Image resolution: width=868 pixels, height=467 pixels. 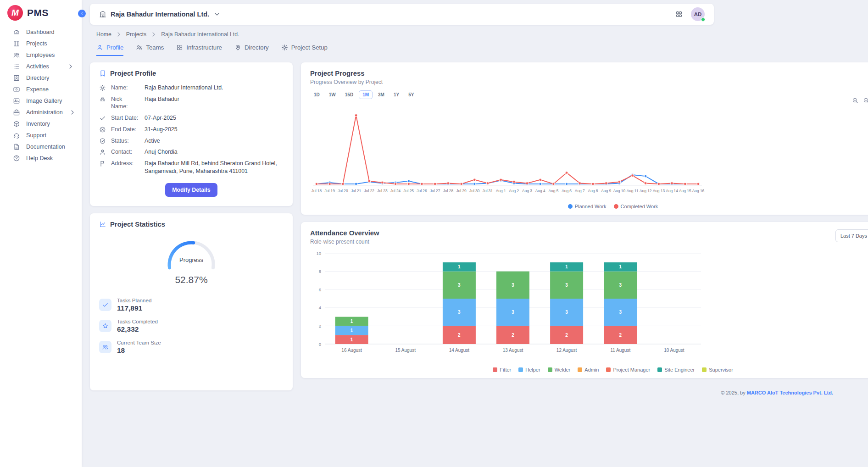 What do you see at coordinates (41, 158) in the screenshot?
I see `sidebar-item-help-desk: Help Desk` at bounding box center [41, 158].